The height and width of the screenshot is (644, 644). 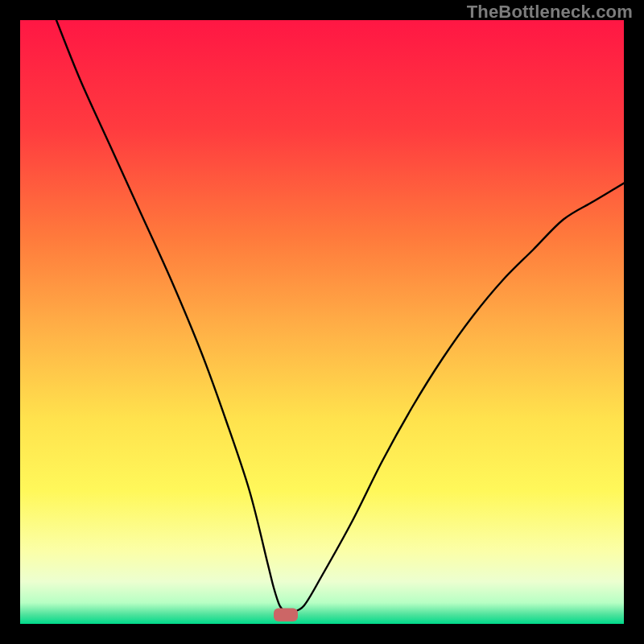 What do you see at coordinates (550, 12) in the screenshot?
I see `watermark-text: TheBottleneck.com` at bounding box center [550, 12].